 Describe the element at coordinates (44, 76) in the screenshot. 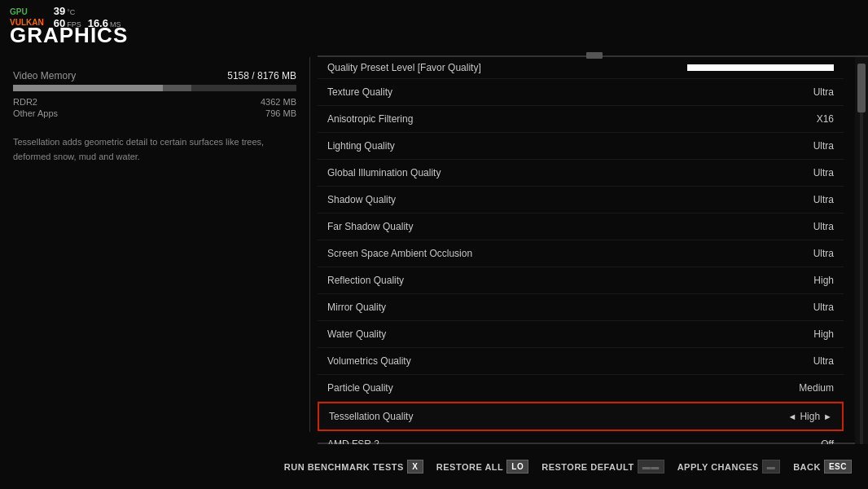

I see `memory-label: Video Memory` at that location.